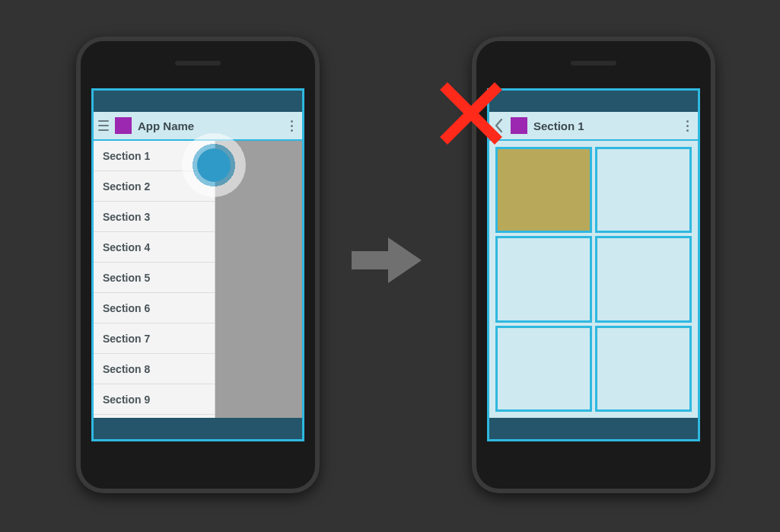 The image size is (780, 532). What do you see at coordinates (154, 186) in the screenshot?
I see `drawer-item: Section 2` at bounding box center [154, 186].